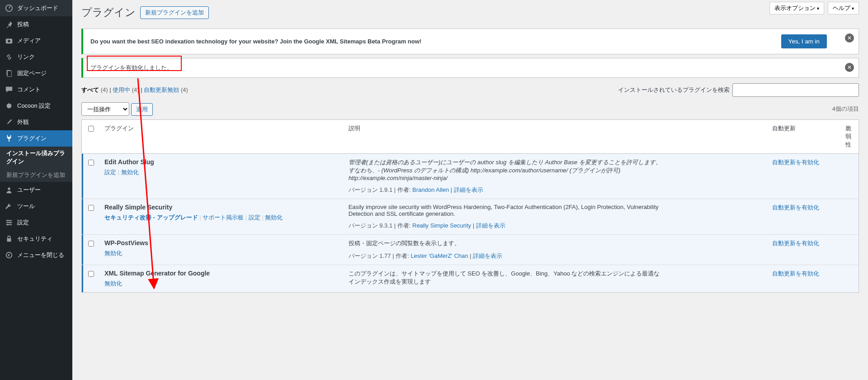 The height and width of the screenshot is (380, 868). I want to click on comment-icon, so click(9, 90).